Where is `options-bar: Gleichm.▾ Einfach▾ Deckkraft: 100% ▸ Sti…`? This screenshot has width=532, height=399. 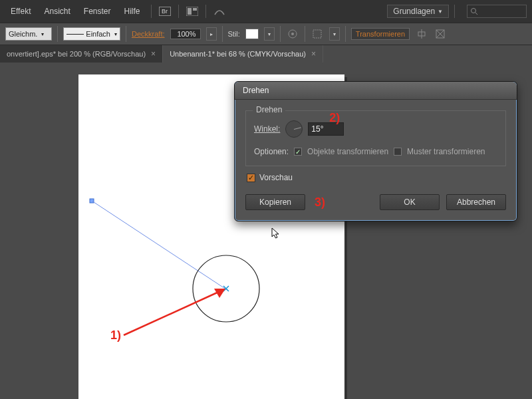 options-bar: Gleichm.▾ Einfach▾ Deckkraft: 100% ▸ Sti… is located at coordinates (266, 34).